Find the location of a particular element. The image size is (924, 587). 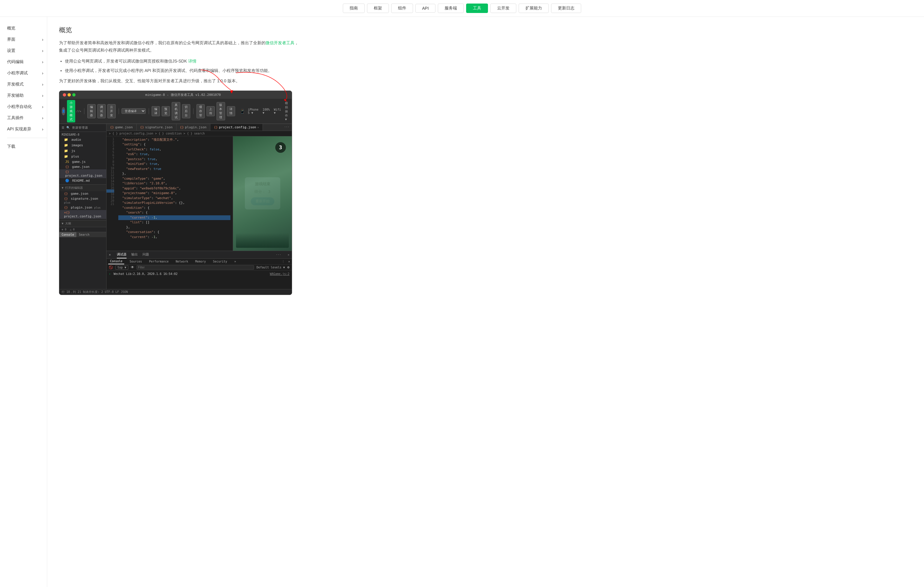

console-close-icon: ✕ is located at coordinates (289, 255).